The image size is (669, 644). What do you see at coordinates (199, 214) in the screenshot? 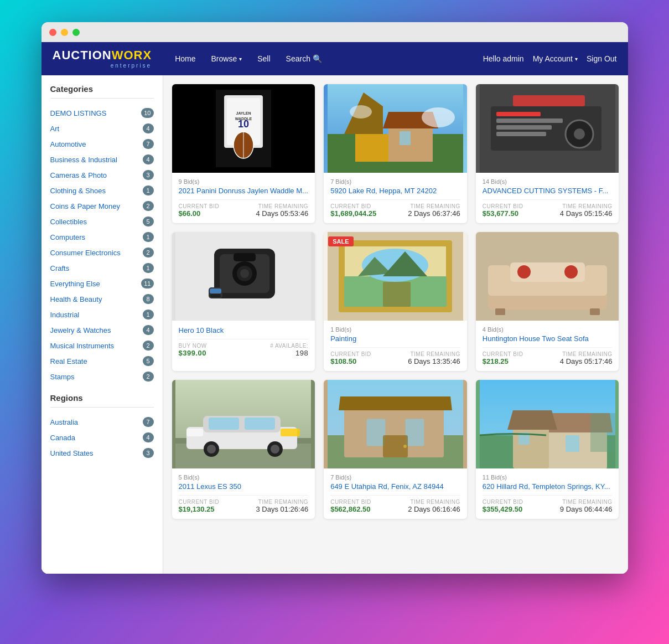
I see `bid-value: $66.00` at bounding box center [199, 214].